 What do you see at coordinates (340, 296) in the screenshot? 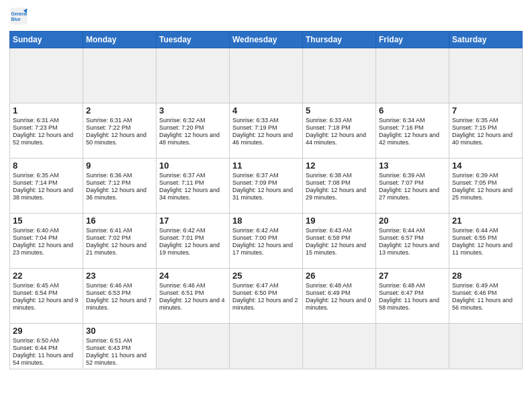
I see `calendar-cell: 26Sunrise: 6:48 AMSunset: 6:49 PMDayligh…` at bounding box center [340, 296].